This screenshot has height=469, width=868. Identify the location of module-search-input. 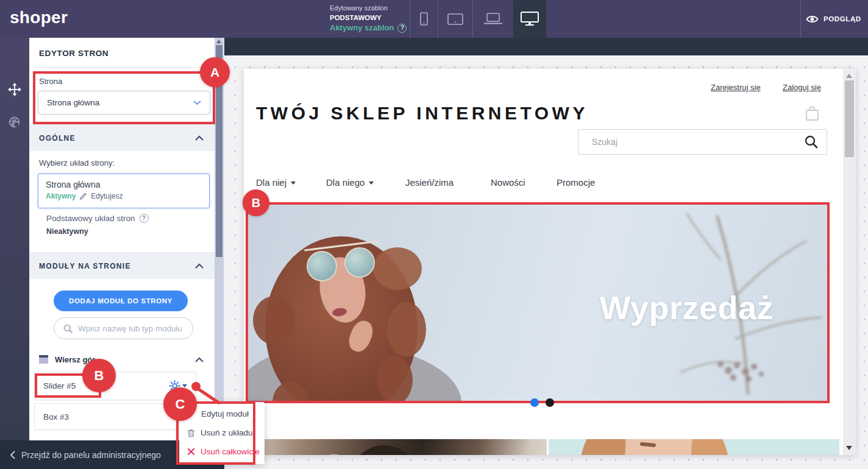
(130, 329).